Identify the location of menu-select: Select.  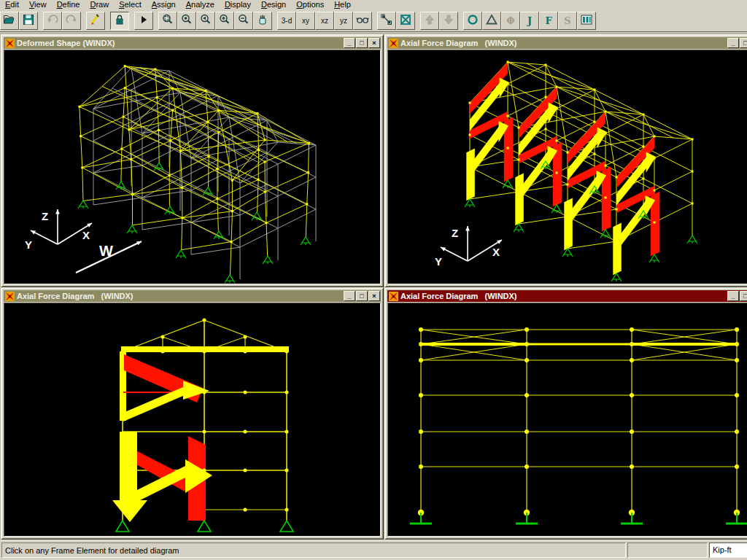
(130, 4).